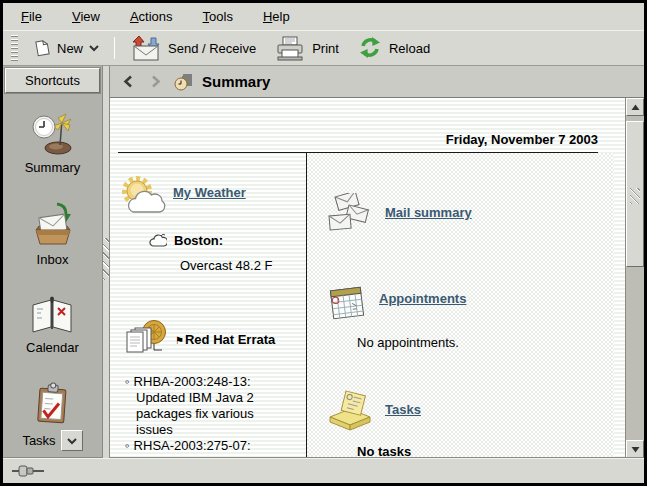 The height and width of the screenshot is (486, 647). I want to click on sidebar-item-summary-label: Summary, so click(53, 168).